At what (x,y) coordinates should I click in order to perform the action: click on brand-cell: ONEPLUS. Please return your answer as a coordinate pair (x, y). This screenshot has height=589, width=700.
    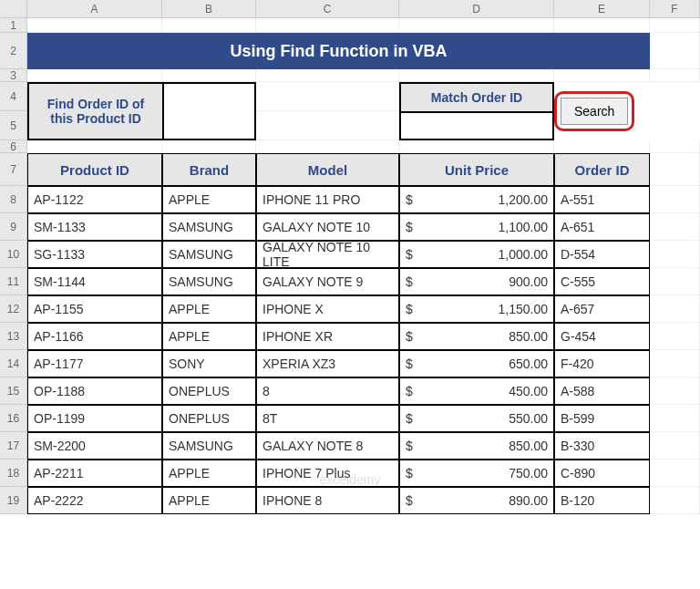
    Looking at the image, I should click on (210, 418).